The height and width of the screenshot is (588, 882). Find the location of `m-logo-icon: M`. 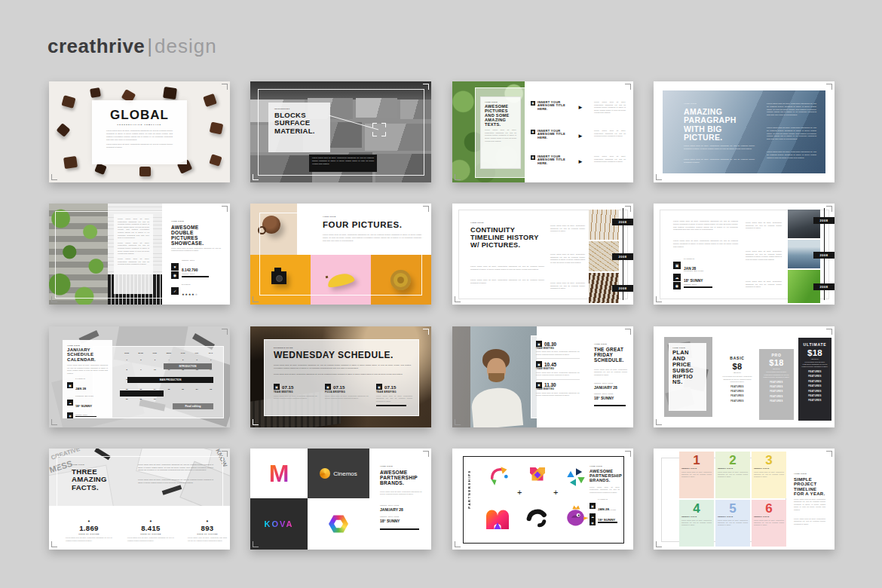

m-logo-icon: M is located at coordinates (279, 473).